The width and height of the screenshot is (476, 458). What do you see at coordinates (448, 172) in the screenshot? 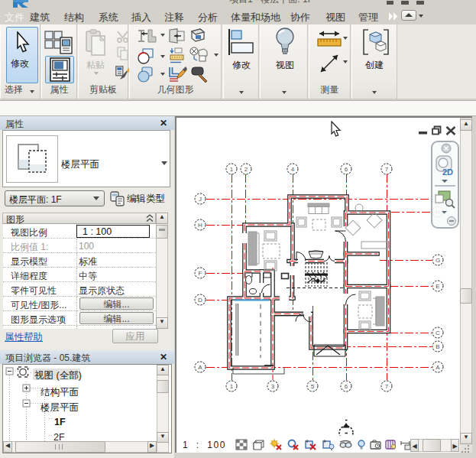
I see `svg-text: 2D` at bounding box center [448, 172].